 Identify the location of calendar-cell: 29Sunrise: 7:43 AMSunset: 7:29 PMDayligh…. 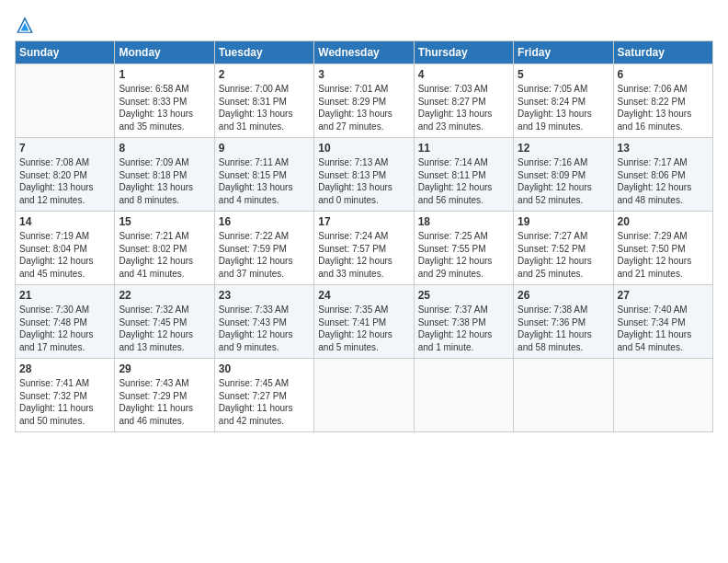
(165, 396).